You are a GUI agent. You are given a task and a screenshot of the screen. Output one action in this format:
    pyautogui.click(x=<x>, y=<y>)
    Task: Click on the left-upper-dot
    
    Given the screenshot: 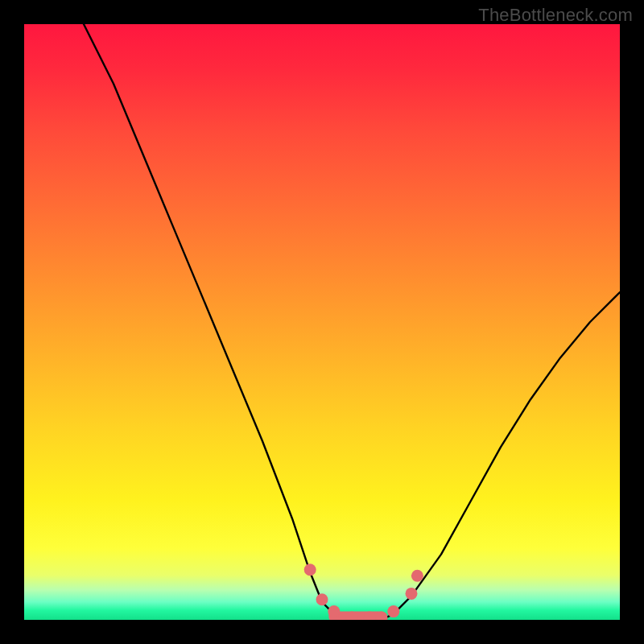 What is the action you would take?
    pyautogui.click(x=311, y=570)
    